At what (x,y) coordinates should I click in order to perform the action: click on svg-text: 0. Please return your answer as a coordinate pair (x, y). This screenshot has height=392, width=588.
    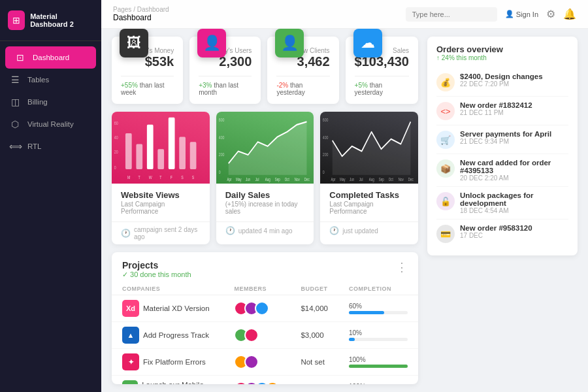
    Looking at the image, I should click on (115, 167).